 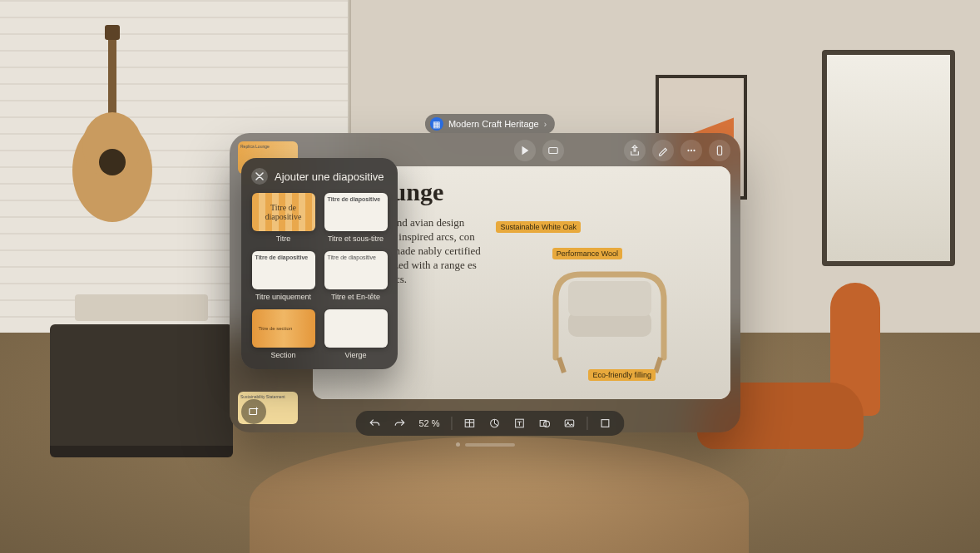 What do you see at coordinates (356, 355) in the screenshot?
I see `template-label: Vierge` at bounding box center [356, 355].